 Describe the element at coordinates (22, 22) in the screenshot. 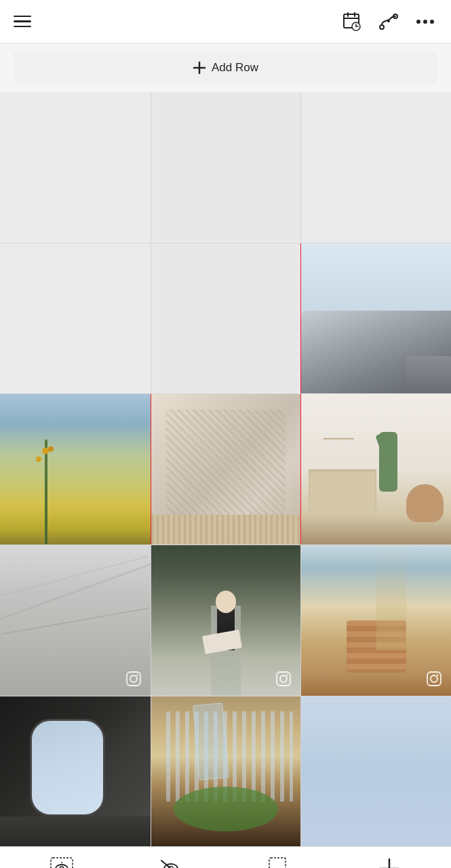

I see `hamburger-menu-button` at that location.